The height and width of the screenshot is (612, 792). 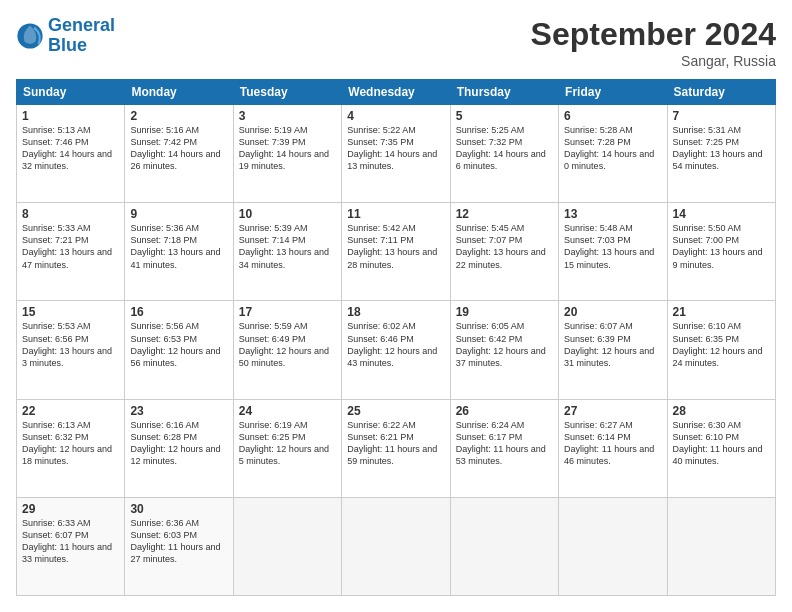 I want to click on day-info: Sunrise: 5:59 AMSunset: 6:49 PMDaylight:…, so click(x=284, y=344).